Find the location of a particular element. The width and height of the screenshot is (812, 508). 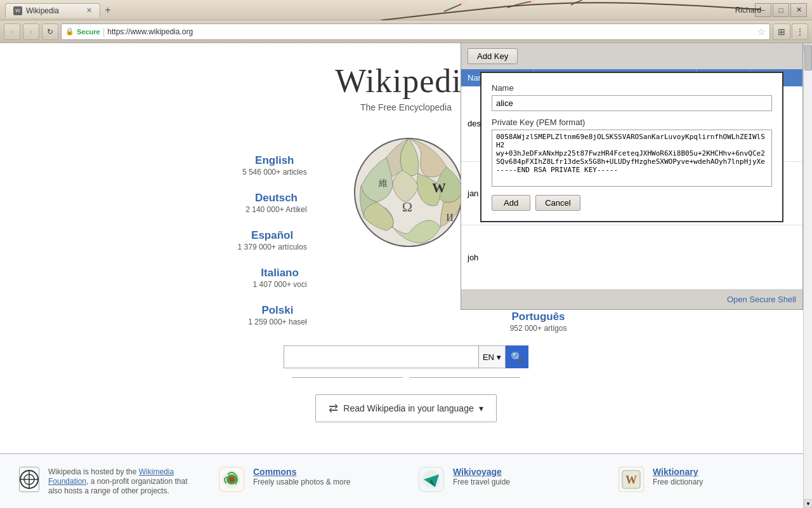

footer-wikivoyage: Wikivoyage Free travel guide is located at coordinates (506, 481).